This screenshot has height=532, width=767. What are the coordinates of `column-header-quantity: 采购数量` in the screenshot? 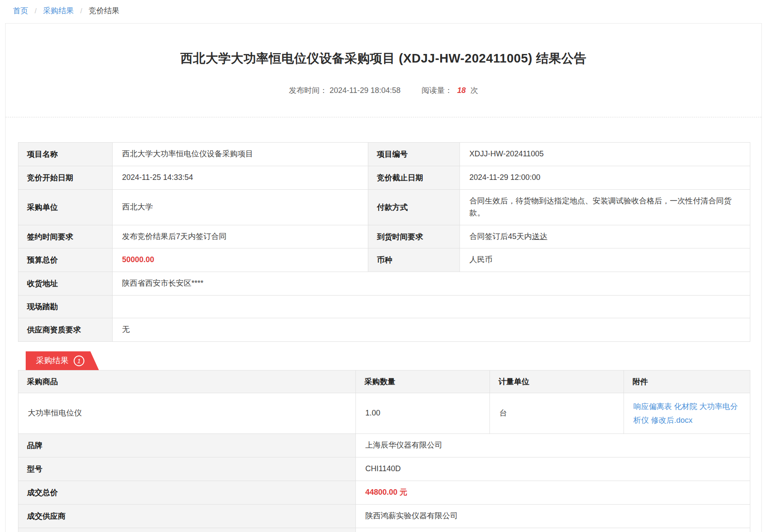 It's located at (423, 382).